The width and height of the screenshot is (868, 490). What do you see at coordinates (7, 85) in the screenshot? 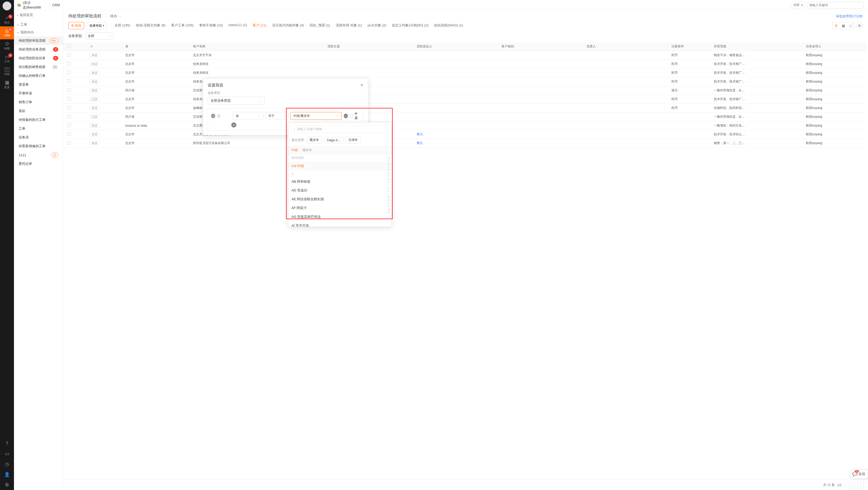
I see `rail-item-more: ▦ 更多` at bounding box center [7, 85].